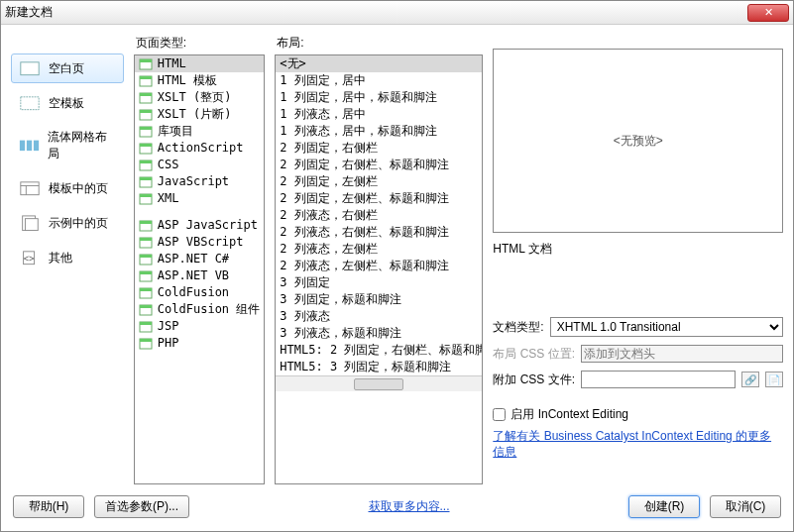 The width and height of the screenshot is (794, 532). What do you see at coordinates (30, 223) in the screenshot?
I see `page-from-sample-icon` at bounding box center [30, 223].